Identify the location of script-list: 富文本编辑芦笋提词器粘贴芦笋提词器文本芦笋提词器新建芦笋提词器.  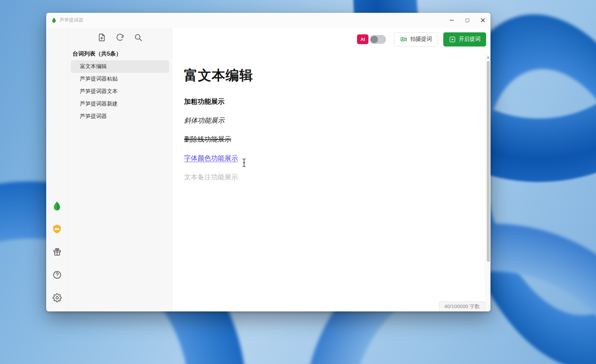
(120, 92).